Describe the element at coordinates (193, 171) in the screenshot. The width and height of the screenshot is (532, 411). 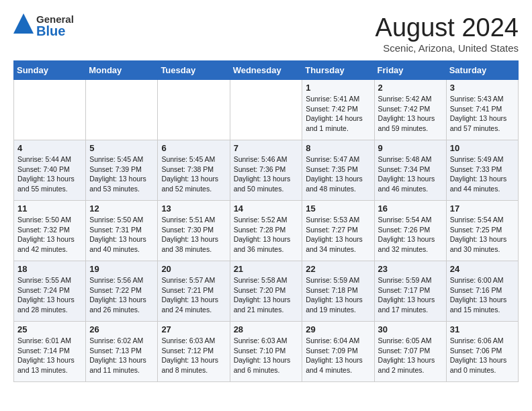
I see `calendar-cell: 6Sunrise: 5:45 AMSunset: 7:38 PMDaylight…` at that location.